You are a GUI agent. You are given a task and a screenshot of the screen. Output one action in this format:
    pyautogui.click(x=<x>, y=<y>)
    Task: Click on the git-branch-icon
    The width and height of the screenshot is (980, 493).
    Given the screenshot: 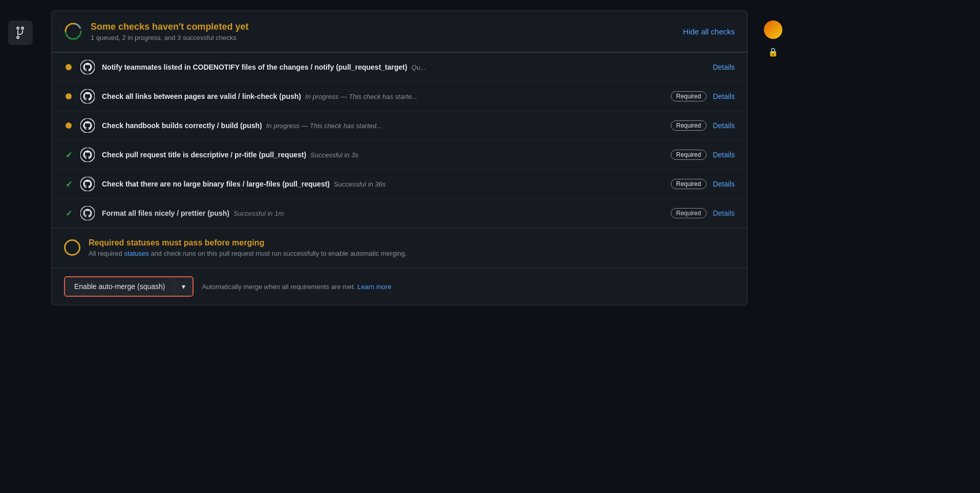 What is the action you would take?
    pyautogui.click(x=20, y=33)
    